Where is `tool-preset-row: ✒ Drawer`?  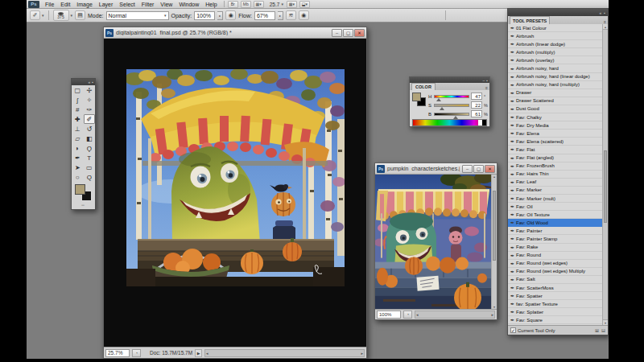
tool-preset-row: ✒ Drawer is located at coordinates (555, 93).